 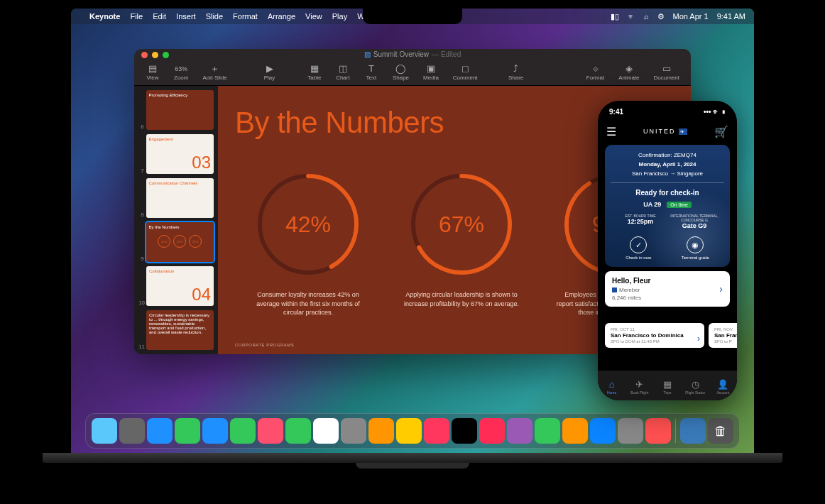 What do you see at coordinates (515, 72) in the screenshot?
I see `share-button: ⤴Share` at bounding box center [515, 72].